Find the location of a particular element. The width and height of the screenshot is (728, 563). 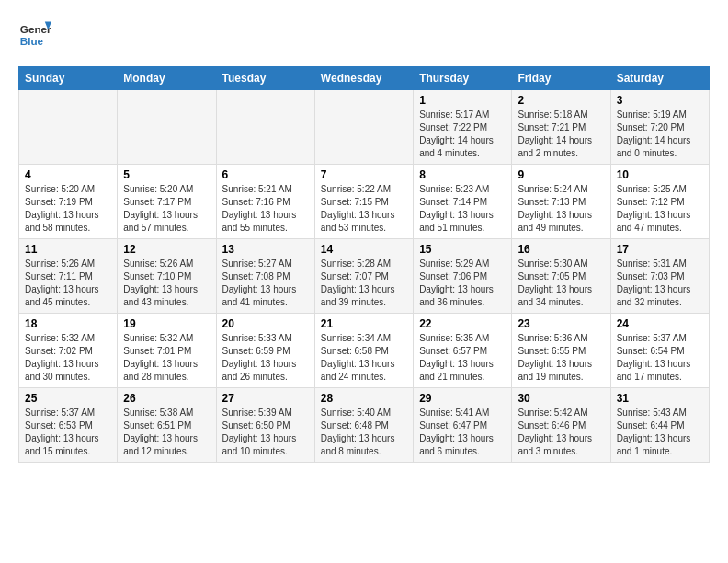

calendar-cell: 12Sunrise: 5:26 AMSunset: 7:10 PMDayligh… is located at coordinates (167, 276).